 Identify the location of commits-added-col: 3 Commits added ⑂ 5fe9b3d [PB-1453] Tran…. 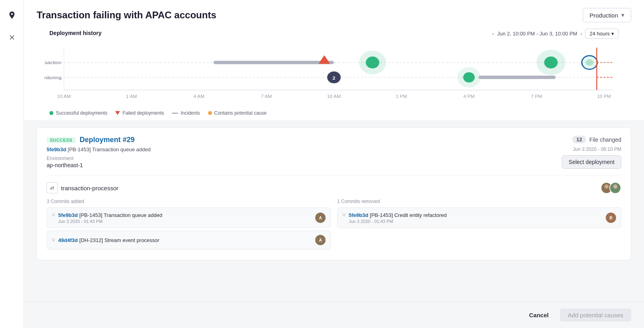
(189, 225).